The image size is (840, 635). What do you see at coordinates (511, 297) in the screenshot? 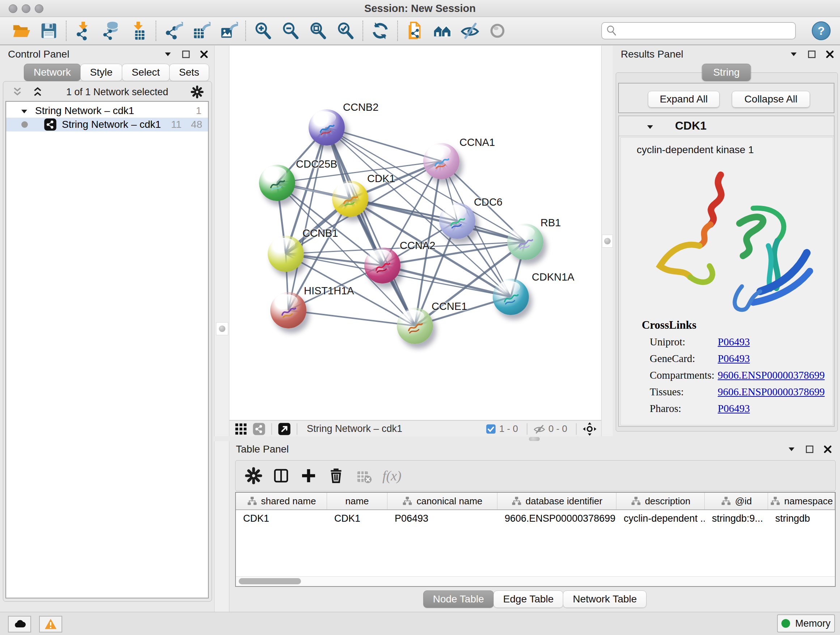
I see `network-node-cdkn1a` at bounding box center [511, 297].